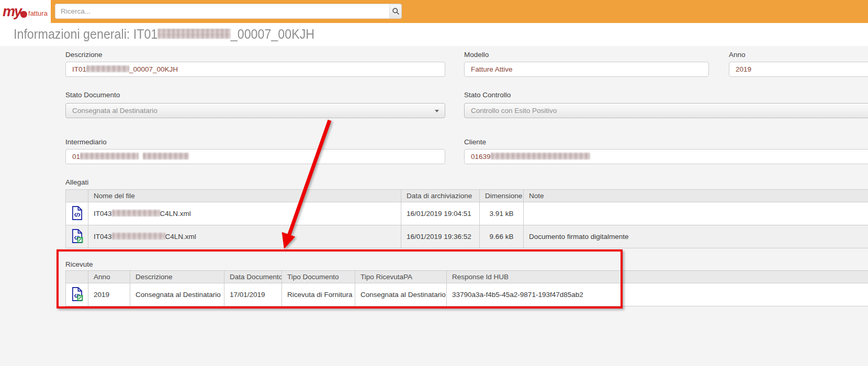 This screenshot has height=366, width=868. I want to click on anno-cell: 2019, so click(109, 295).